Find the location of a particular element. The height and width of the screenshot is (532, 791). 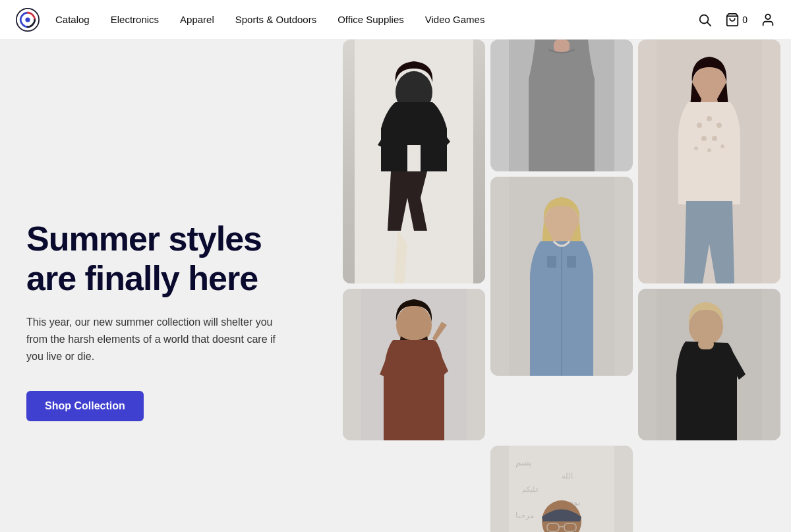

image-woman-dots is located at coordinates (709, 162).